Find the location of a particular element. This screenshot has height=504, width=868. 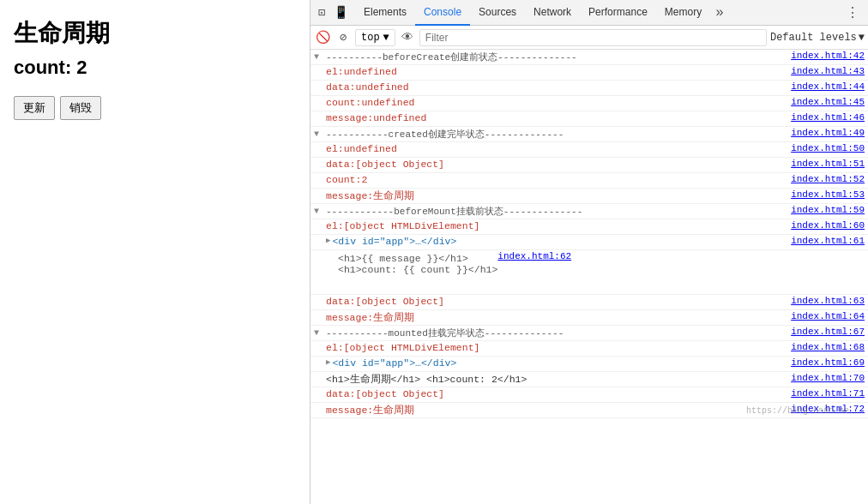

log-file-link: index.html:67 is located at coordinates (829, 332).